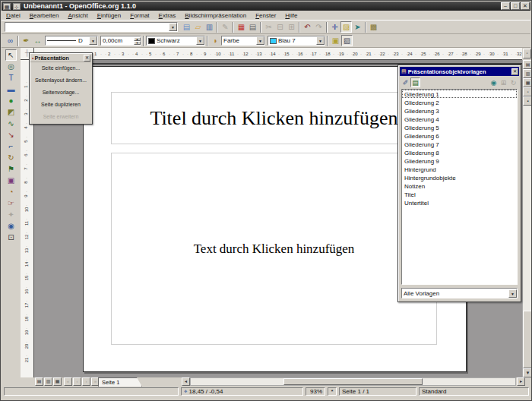  Describe the element at coordinates (11, 237) in the screenshot. I see `presentation-icon: ⊡` at that location.